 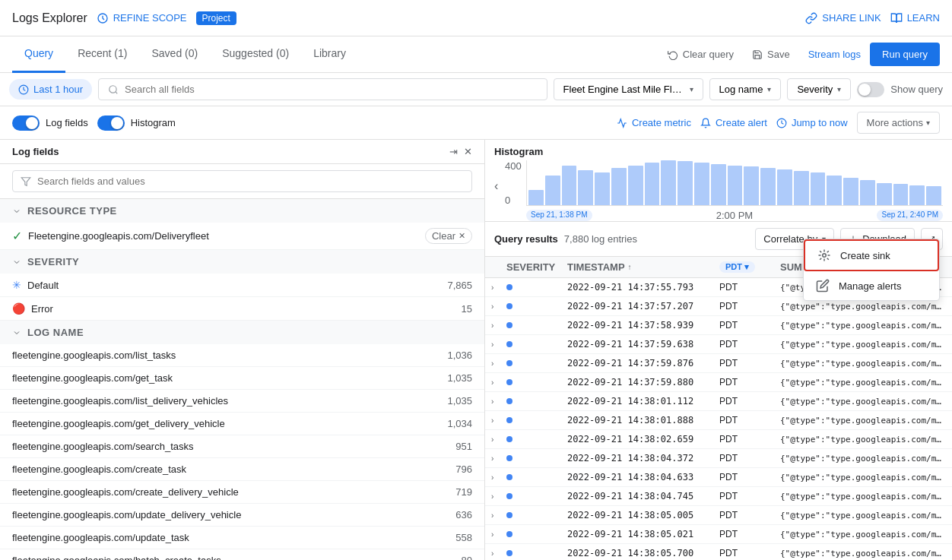 What do you see at coordinates (242, 356) in the screenshot?
I see `list-item: fleetengine.googleapis.com/list_tasks 1,…` at bounding box center [242, 356].